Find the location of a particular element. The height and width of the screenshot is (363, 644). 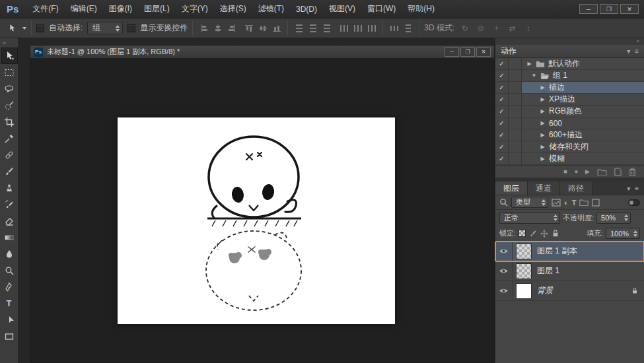

lock-all-icon is located at coordinates (555, 234).